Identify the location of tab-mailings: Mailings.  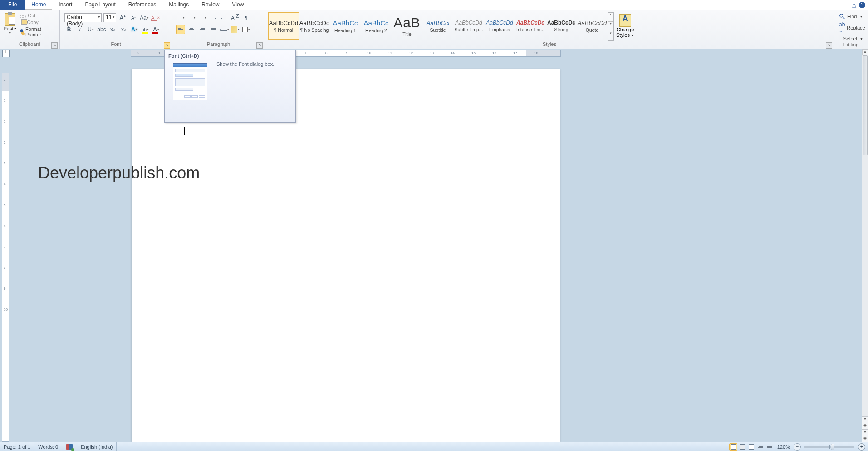
(179, 5).